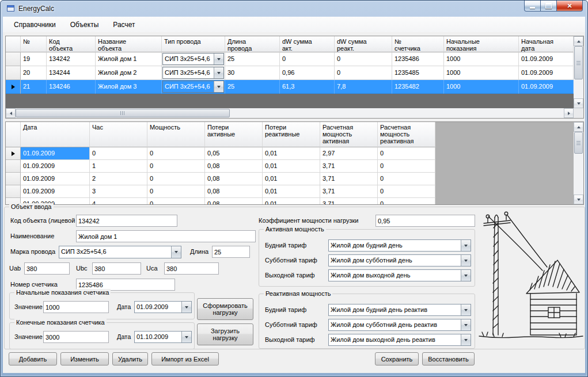 The image size is (588, 377). Describe the element at coordinates (397, 359) in the screenshot. I see `save-button: Сохранить` at that location.